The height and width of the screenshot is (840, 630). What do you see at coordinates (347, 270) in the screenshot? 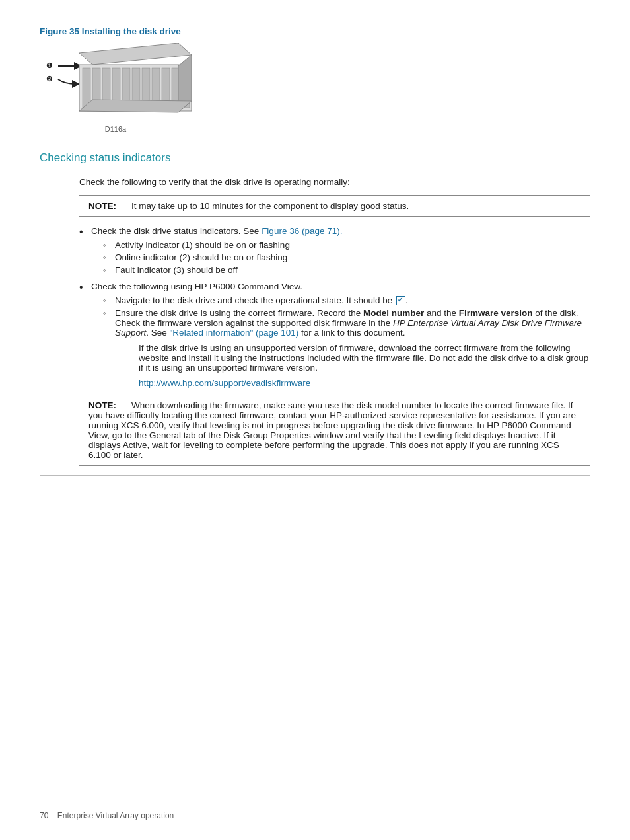
I see `sub-list-1-item-3: Fault indicator (3) should be off` at bounding box center [347, 270].